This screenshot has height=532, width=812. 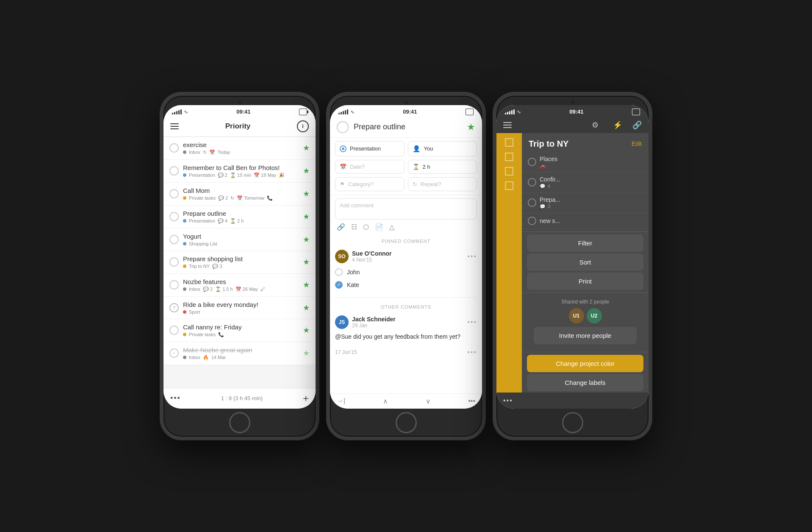 I want to click on meta-today-1: Today, so click(x=224, y=152).